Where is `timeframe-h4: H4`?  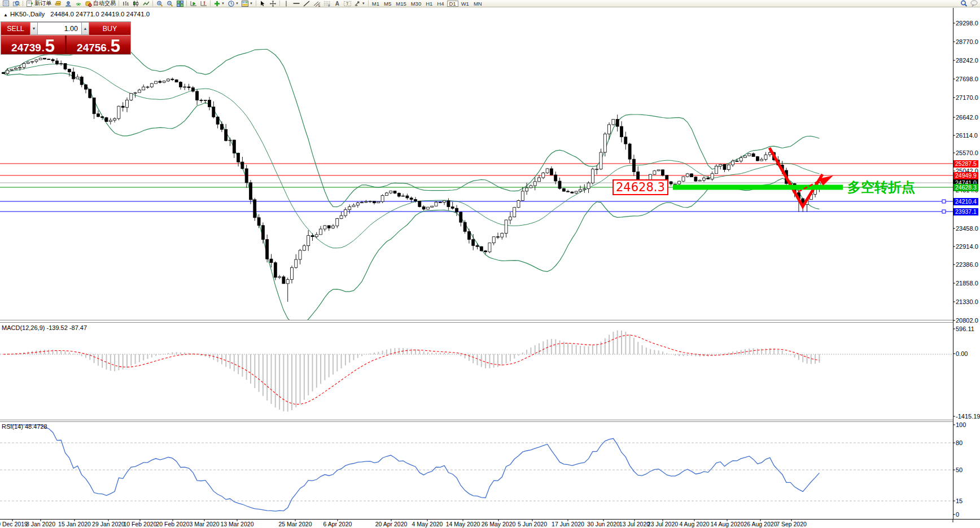 timeframe-h4: H4 is located at coordinates (440, 3).